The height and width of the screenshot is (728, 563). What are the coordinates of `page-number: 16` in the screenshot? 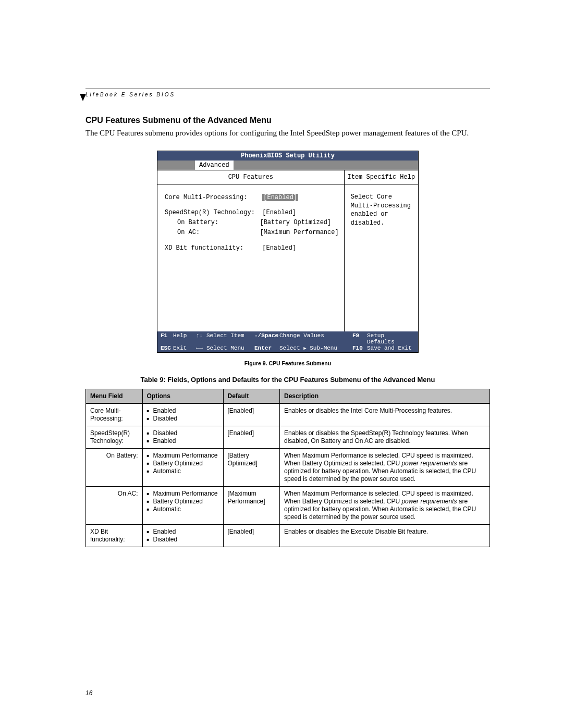 It's located at (89, 693).